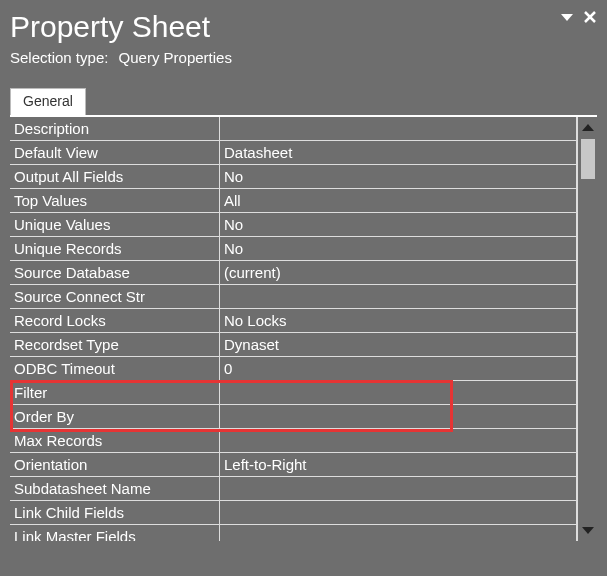  Describe the element at coordinates (115, 369) in the screenshot. I see `property-name: ODBC Timeout` at that location.